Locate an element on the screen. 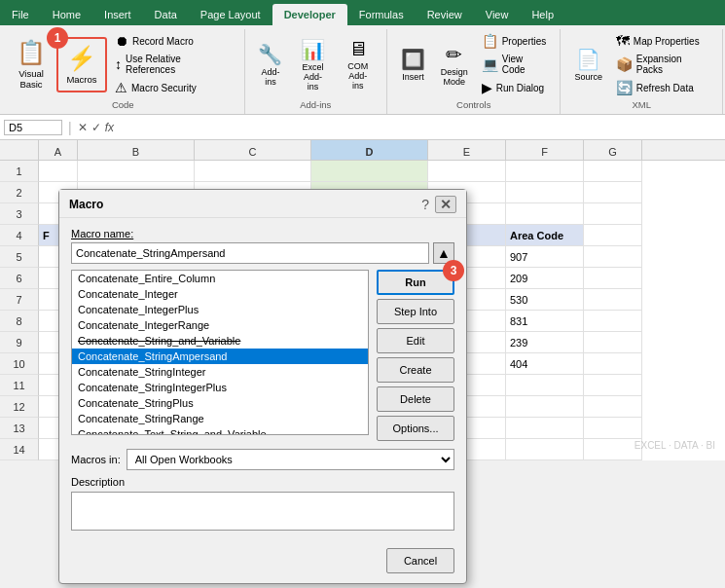 The height and width of the screenshot is (588, 725). step-into-button: Step Into is located at coordinates (416, 312).